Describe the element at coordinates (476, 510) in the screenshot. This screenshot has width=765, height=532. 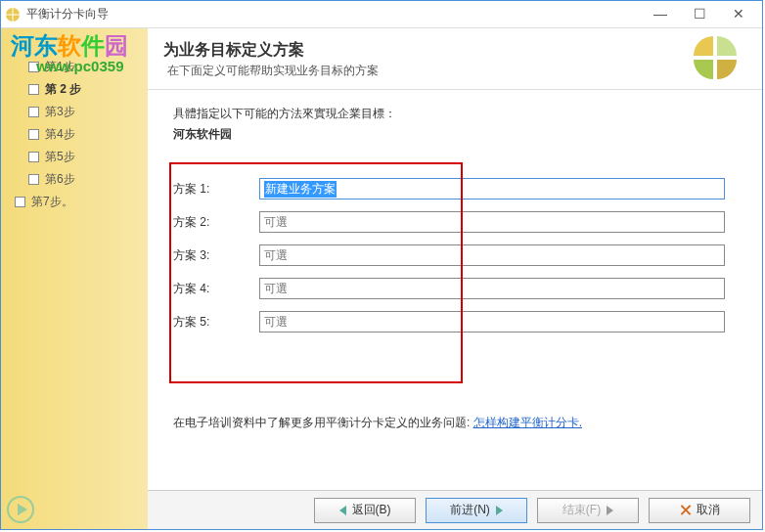
I see `next-button: 前进(N)` at that location.